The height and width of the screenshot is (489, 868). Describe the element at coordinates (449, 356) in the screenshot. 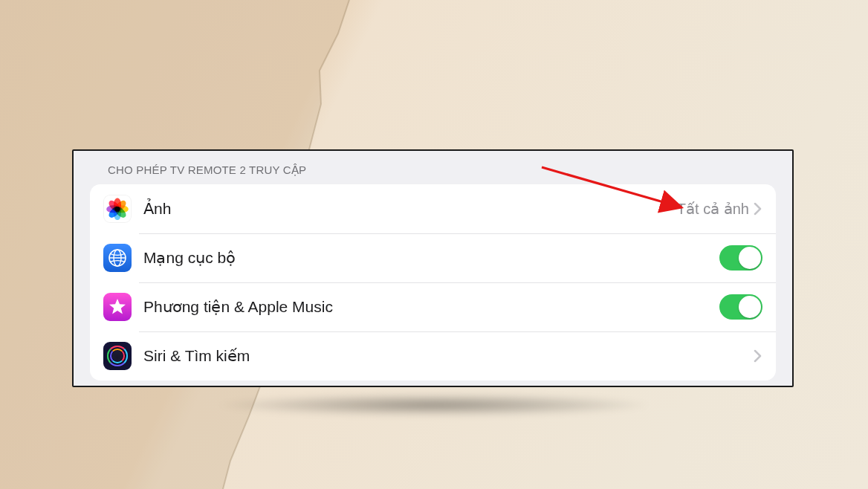

I see `row-siri-label: Siri & Tìm kiếm` at that location.